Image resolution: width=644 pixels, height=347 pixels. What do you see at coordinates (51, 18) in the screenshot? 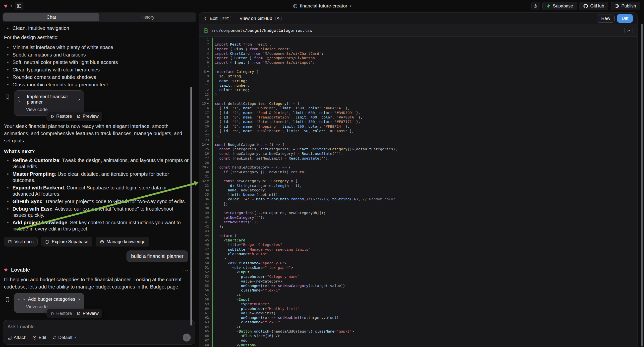
I see `tab-chat: Chat` at bounding box center [51, 18].